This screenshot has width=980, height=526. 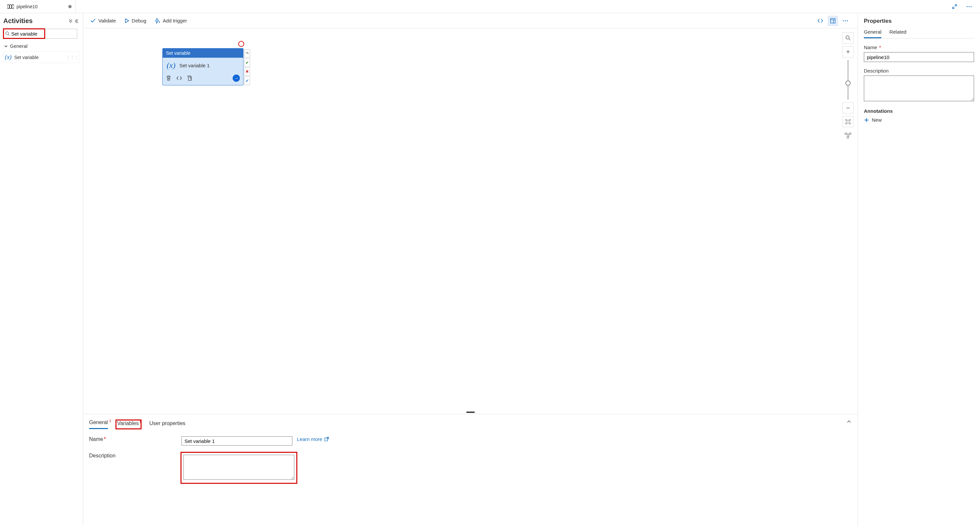 I want to click on tab-user-properties: User properties, so click(x=167, y=425).